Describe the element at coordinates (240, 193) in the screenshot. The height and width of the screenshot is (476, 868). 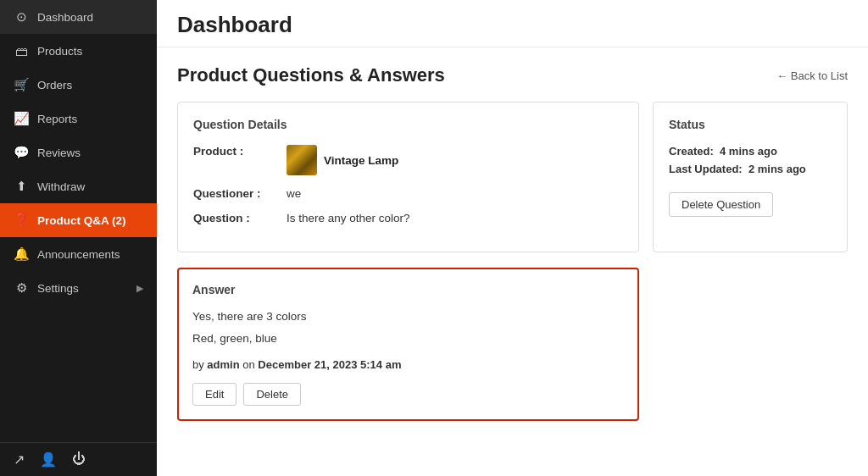
I see `questioner-label: Questioner :` at that location.